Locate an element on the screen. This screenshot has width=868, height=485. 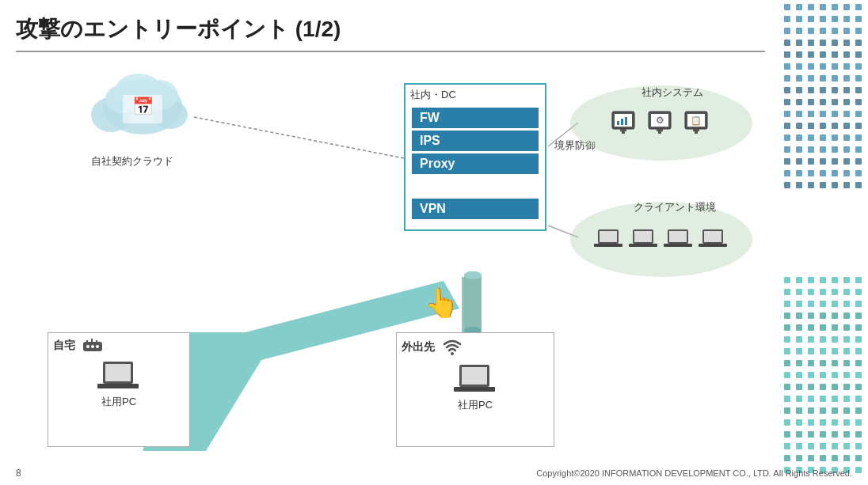
sotodeta-pc-label: 社用PC is located at coordinates (475, 405).